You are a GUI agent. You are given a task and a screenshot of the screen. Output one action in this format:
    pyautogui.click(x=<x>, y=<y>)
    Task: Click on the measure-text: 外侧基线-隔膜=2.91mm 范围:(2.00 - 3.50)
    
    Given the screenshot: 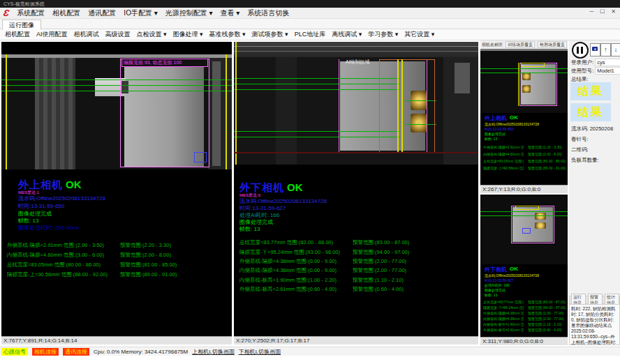 What is the action you would take?
    pyautogui.click(x=503, y=147)
    